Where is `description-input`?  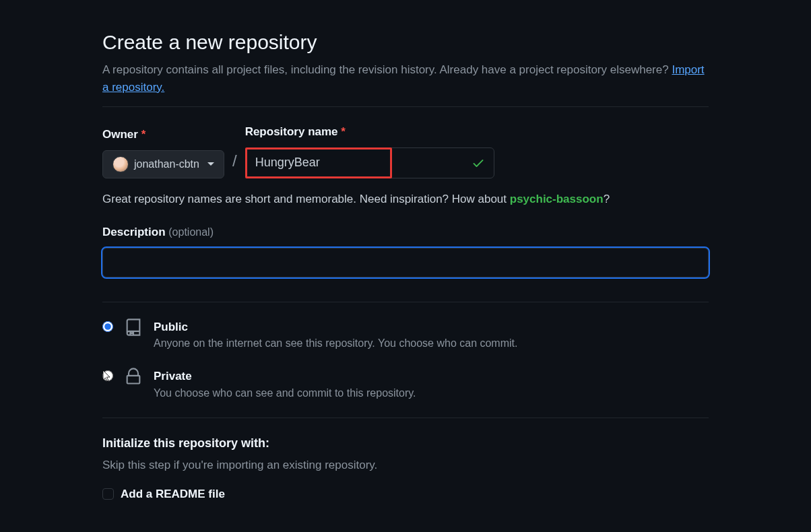 description-input is located at coordinates (406, 263).